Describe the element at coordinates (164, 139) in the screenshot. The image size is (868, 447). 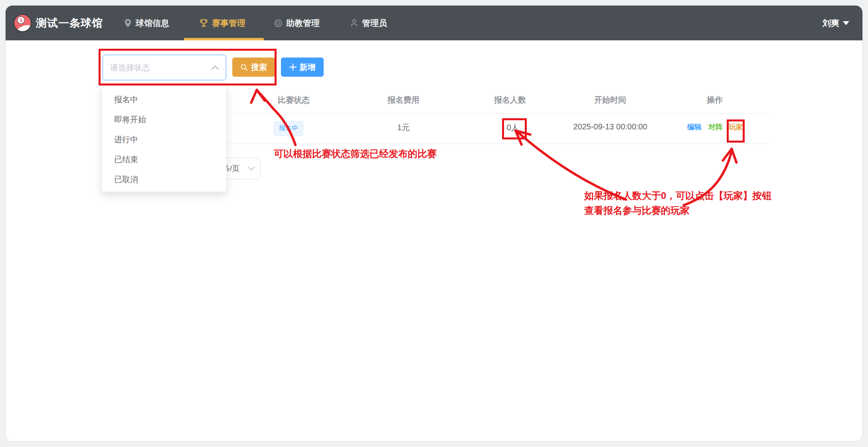
I see `dropdown-option-in-progress: 进行中` at that location.